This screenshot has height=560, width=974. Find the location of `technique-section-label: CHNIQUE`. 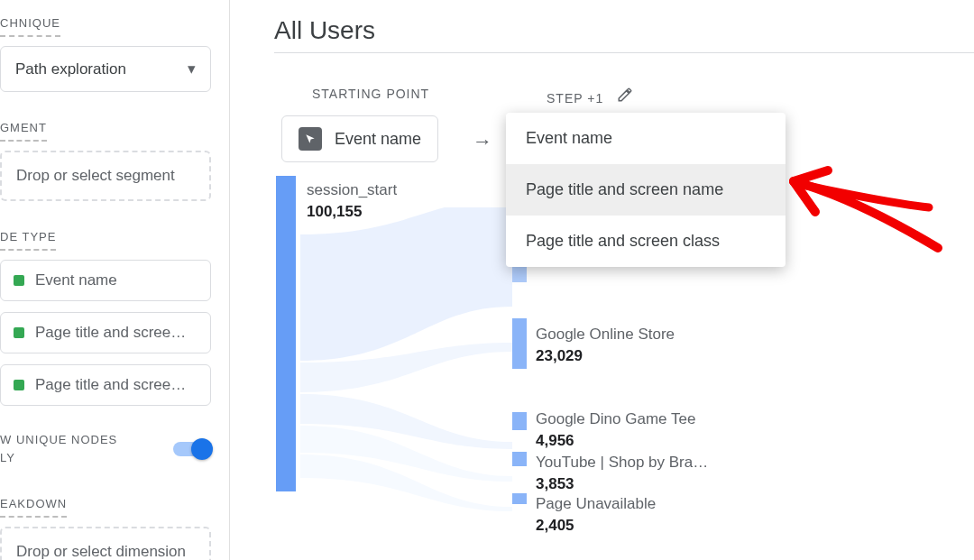

technique-section-label: CHNIQUE is located at coordinates (31, 27).